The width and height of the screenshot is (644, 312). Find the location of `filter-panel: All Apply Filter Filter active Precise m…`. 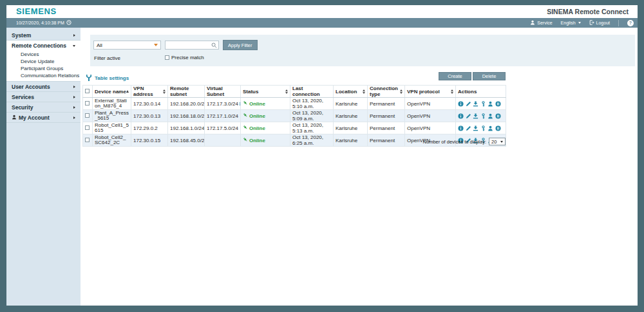

filter-panel: All Apply Filter Filter active Precise m… is located at coordinates (363, 50).